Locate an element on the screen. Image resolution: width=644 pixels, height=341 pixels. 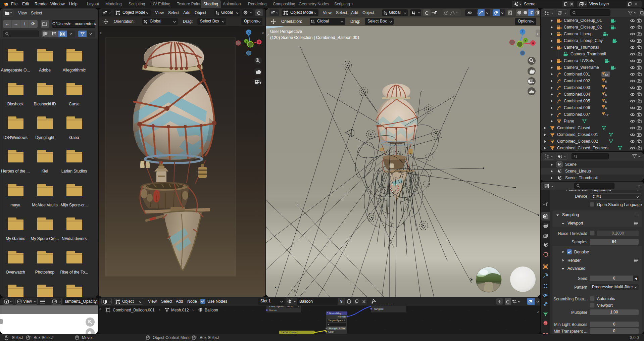
svg-text: Tangent is located at coordinates (379, 309).